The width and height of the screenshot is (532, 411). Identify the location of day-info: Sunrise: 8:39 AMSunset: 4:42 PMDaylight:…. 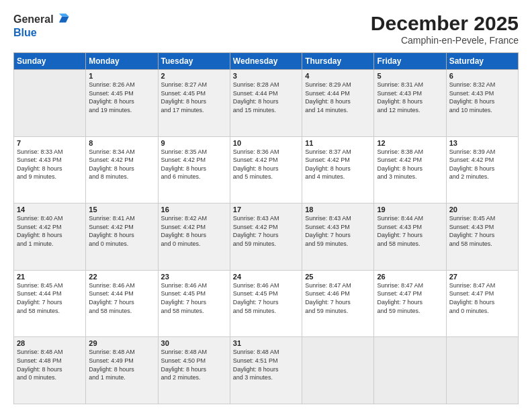
(482, 165).